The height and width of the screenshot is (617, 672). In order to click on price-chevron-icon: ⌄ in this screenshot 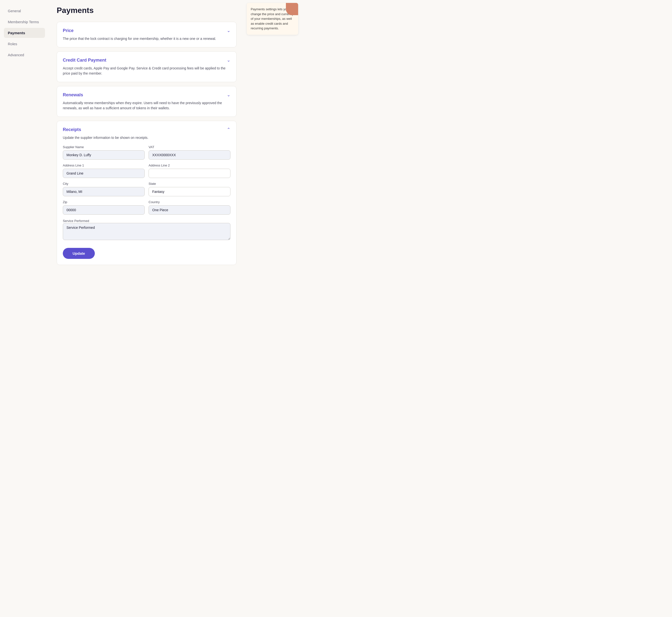, I will do `click(229, 31)`.